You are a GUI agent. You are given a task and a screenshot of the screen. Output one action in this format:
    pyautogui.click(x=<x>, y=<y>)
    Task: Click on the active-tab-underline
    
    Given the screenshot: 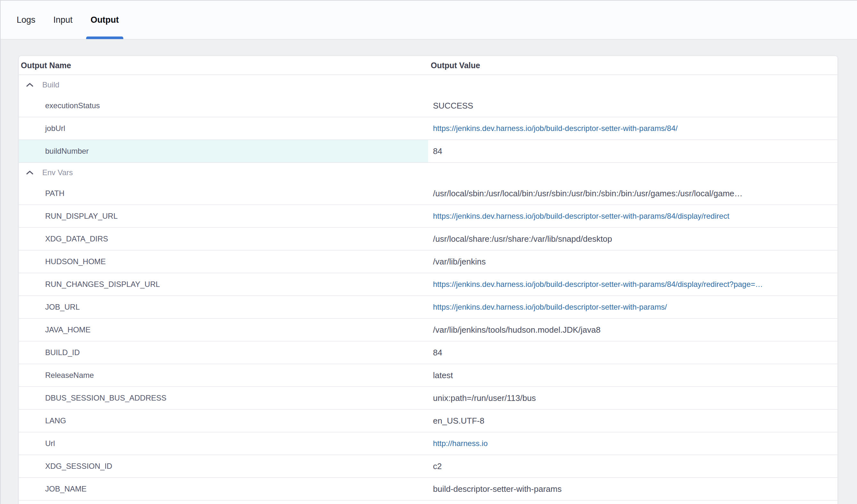 What is the action you would take?
    pyautogui.click(x=105, y=38)
    